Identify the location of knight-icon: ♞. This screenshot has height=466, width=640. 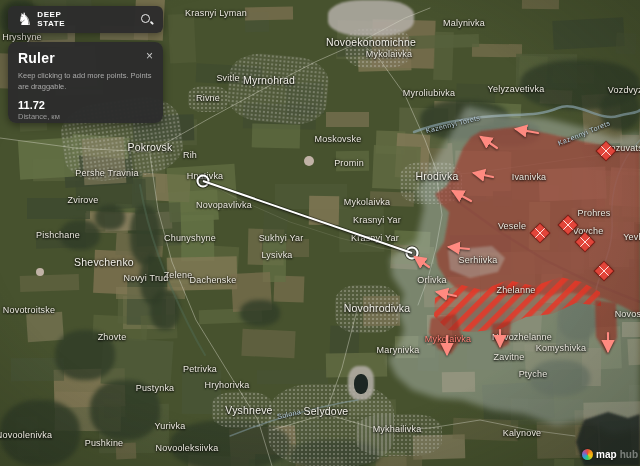
(24, 20).